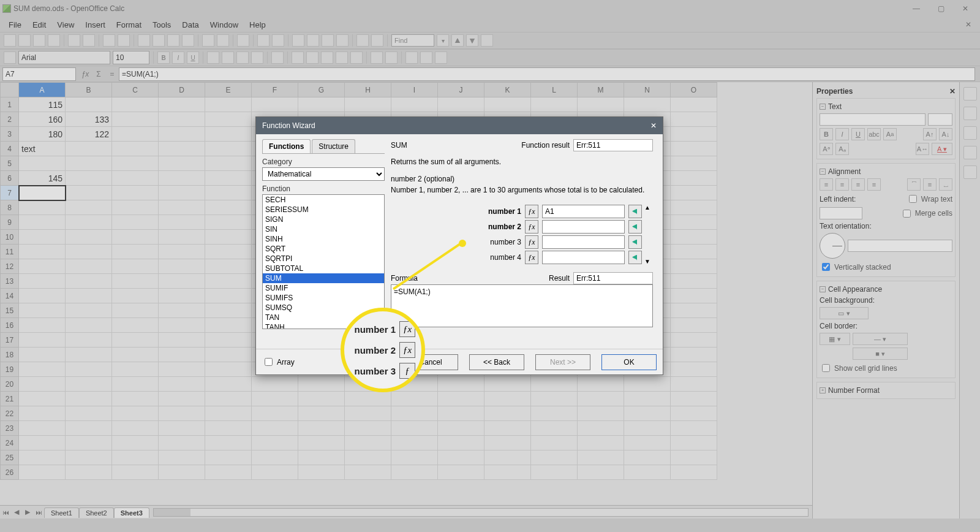 Image resolution: width=980 pixels, height=532 pixels. I want to click on row-header: 17, so click(10, 340).